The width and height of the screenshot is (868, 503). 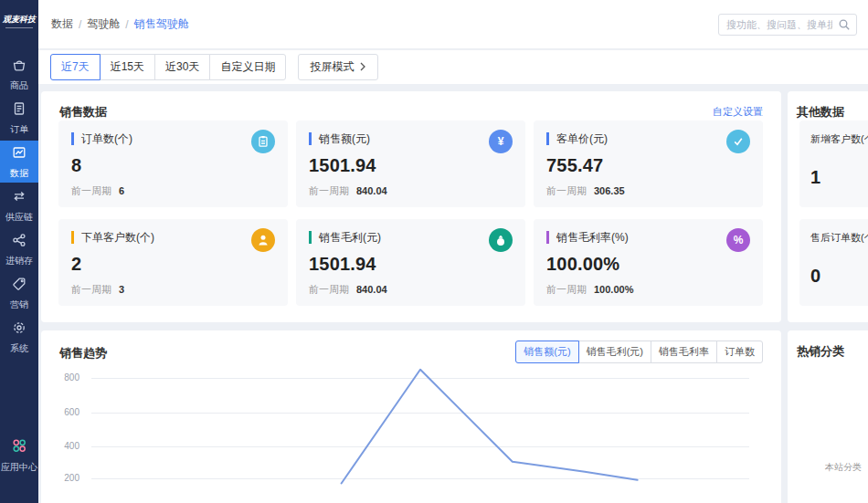 I want to click on other-data-panel: 其他数据 新增客户数(个) 1 售后订单数(个) 0, so click(x=828, y=206).